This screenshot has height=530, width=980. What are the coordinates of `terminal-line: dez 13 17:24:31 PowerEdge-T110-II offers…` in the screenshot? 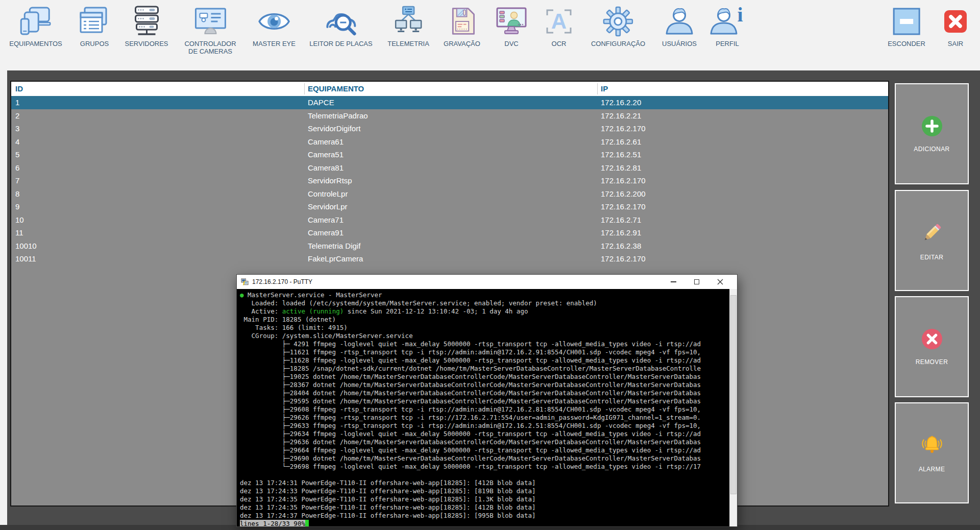 It's located at (485, 483).